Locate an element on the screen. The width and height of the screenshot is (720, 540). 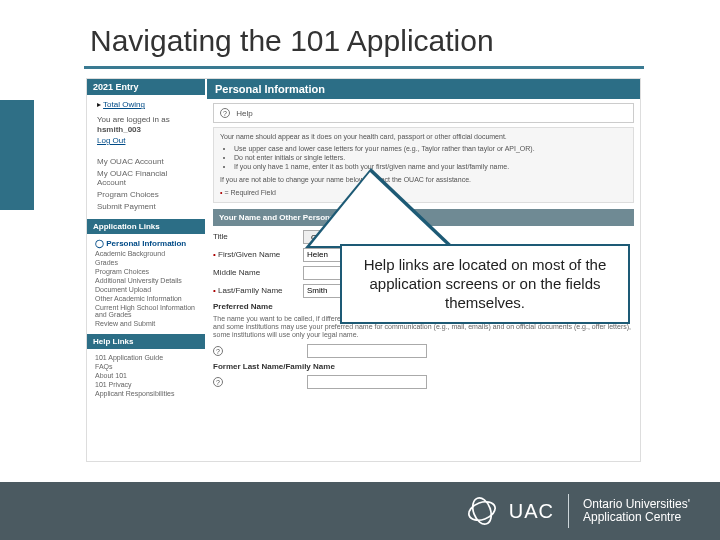
login-username: hsmith_003 is located at coordinates (119, 130).